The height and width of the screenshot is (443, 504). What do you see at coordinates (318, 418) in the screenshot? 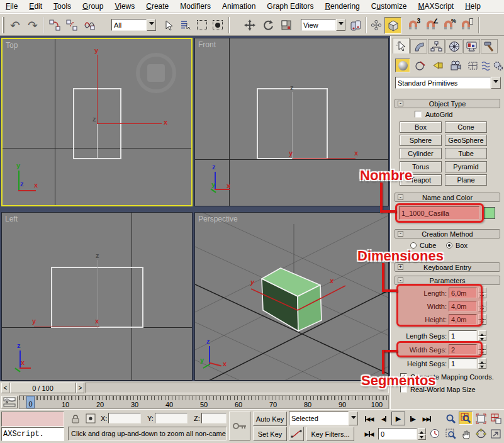
I see `selection-set-dropdown: Selected` at bounding box center [318, 418].